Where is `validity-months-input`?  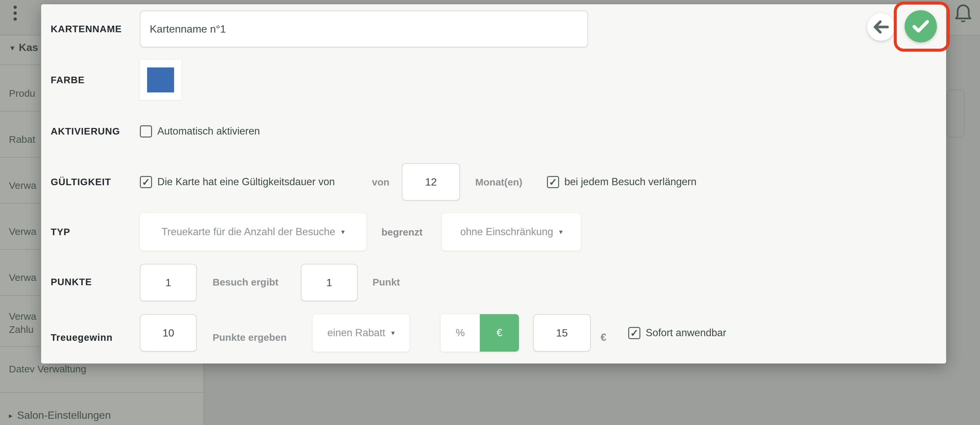 validity-months-input is located at coordinates (431, 182).